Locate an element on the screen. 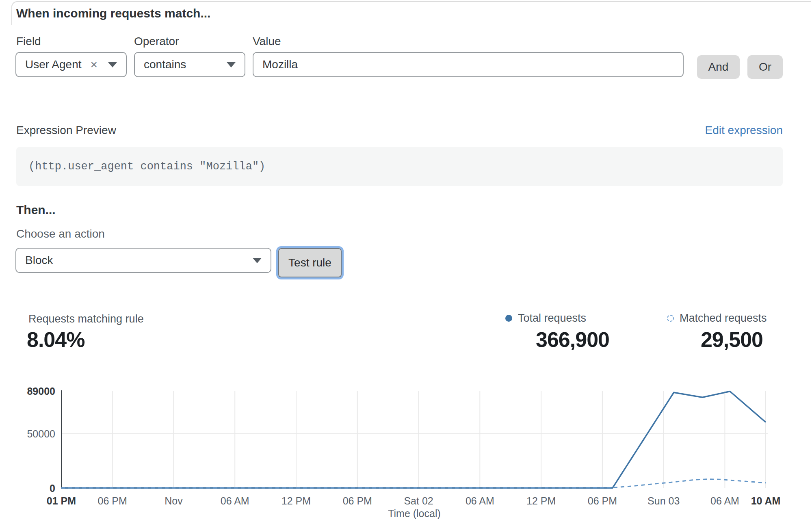 This screenshot has width=812, height=526. total-requests-label: Total requests is located at coordinates (552, 318).